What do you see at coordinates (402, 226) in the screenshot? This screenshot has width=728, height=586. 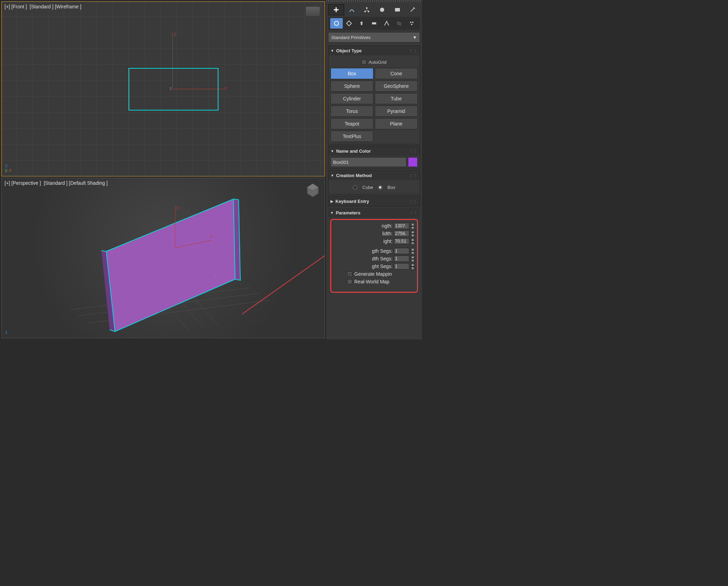 I see `param-length-input: 1307.` at bounding box center [402, 226].